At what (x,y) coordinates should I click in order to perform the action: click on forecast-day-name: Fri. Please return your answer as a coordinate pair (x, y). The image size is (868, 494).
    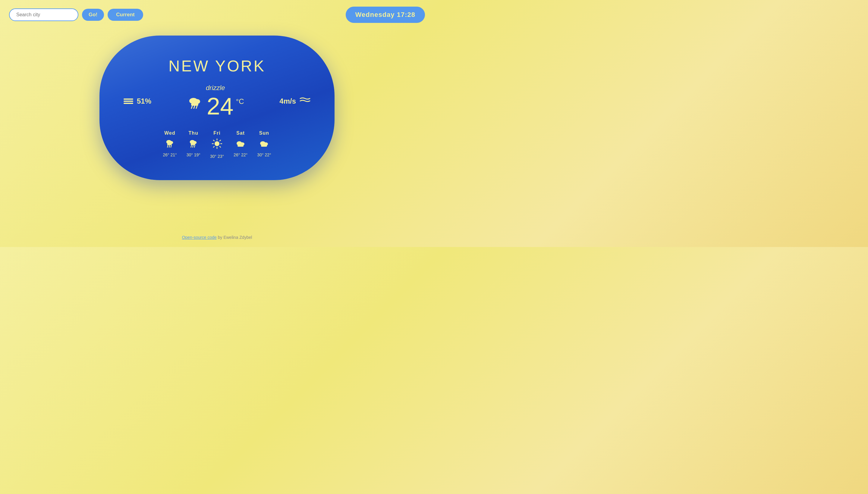
    Looking at the image, I should click on (217, 133).